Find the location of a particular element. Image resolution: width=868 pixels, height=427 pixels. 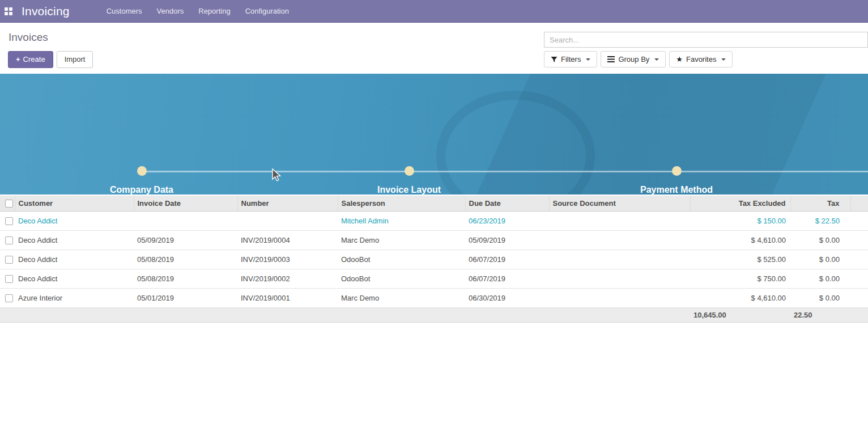

column-header-number: Number is located at coordinates (288, 204).